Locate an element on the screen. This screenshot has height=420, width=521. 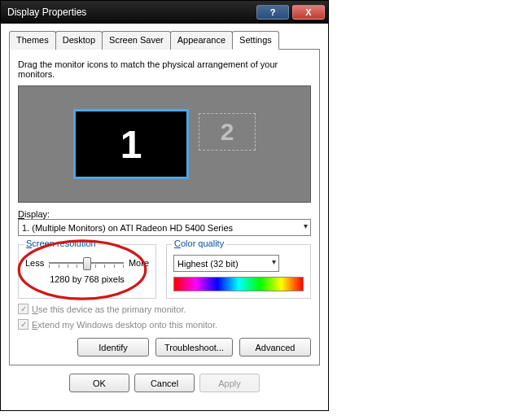
color-spectrum is located at coordinates (239, 284).